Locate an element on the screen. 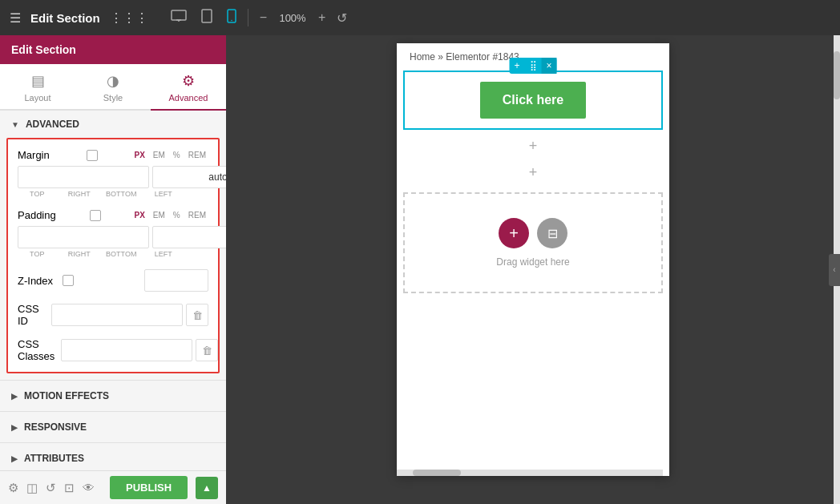 Image resolution: width=840 pixels, height=504 pixels. padding-unit-rem: REM is located at coordinates (197, 215).